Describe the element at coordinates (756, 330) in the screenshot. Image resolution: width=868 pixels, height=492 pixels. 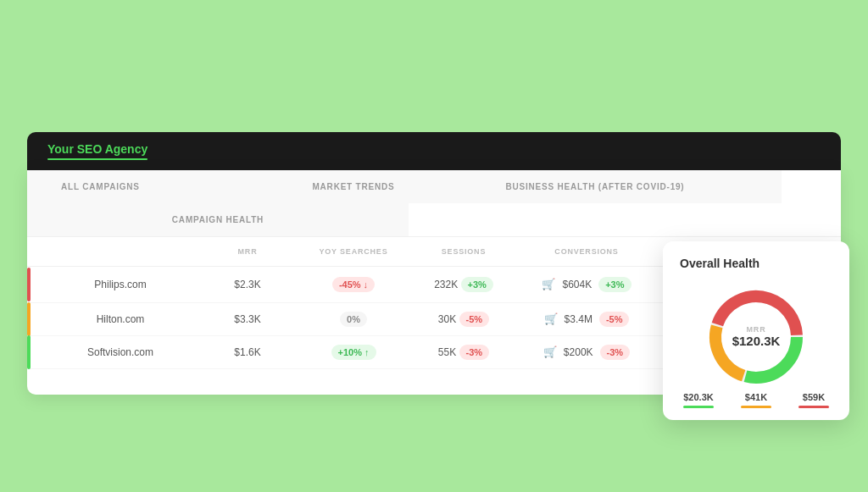
I see `health-card: Overall Health MRR $120.3K $20.3K $41K $…` at that location.